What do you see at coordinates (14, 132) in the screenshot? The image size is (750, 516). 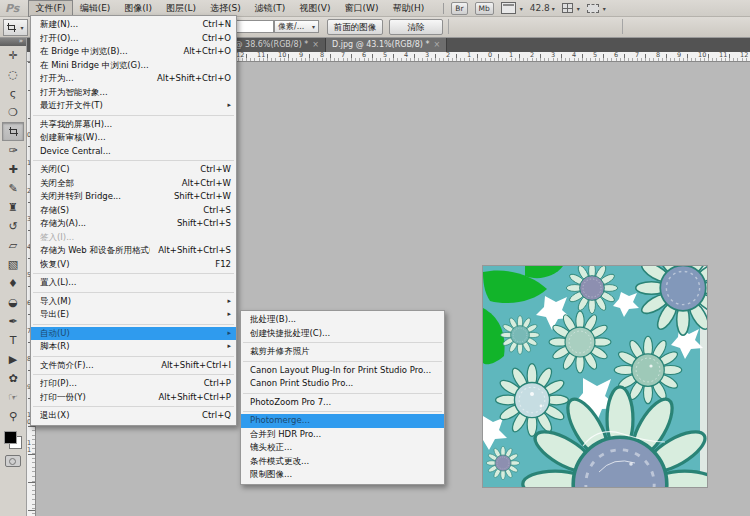 I see `crop-icon` at bounding box center [14, 132].